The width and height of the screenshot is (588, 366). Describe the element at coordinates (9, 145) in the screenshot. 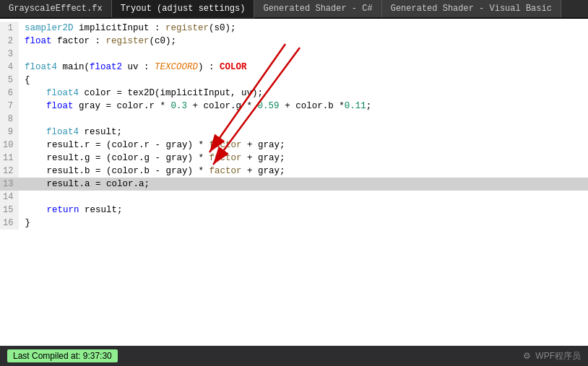

I see `line-num-10: 10` at that location.